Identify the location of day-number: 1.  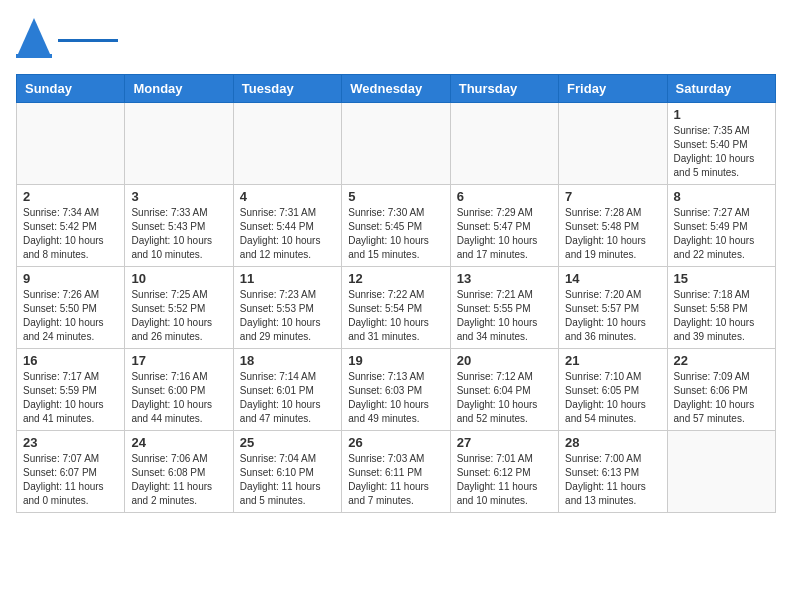
(722, 114).